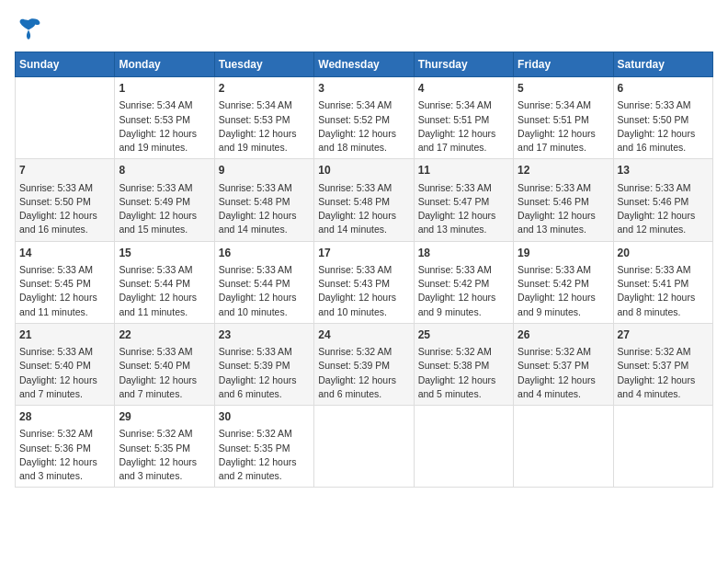 This screenshot has height=563, width=728. I want to click on calendar-cell: 8Sunrise: 5:33 AM Sunset: 5:49 PM Daylig…, so click(165, 201).